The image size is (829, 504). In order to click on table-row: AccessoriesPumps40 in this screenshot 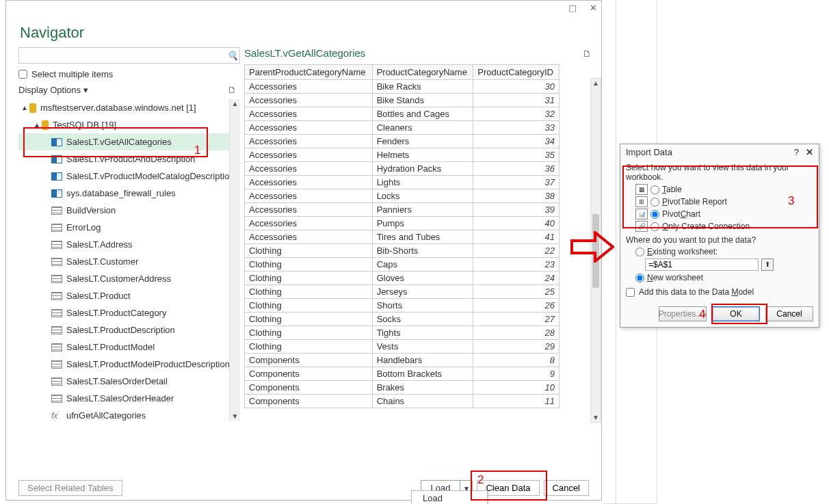, I will do `click(402, 224)`.